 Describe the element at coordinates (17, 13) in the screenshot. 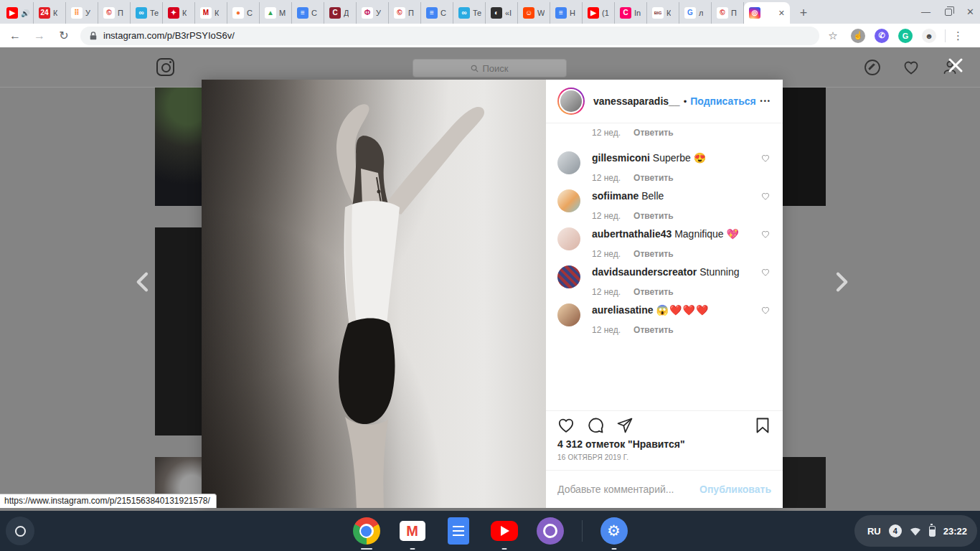

I see `browser-tab: ▶ 🔊` at that location.